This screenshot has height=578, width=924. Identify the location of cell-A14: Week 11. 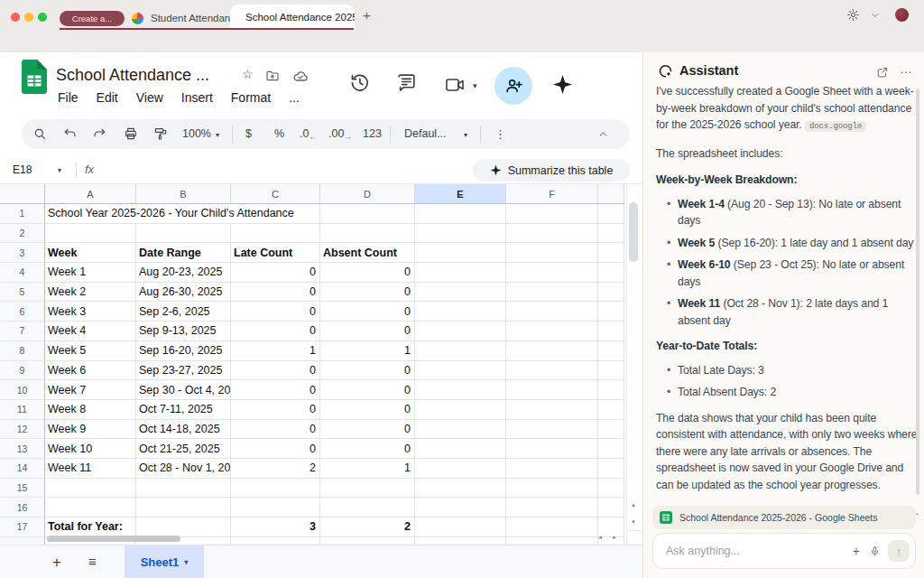
(90, 469).